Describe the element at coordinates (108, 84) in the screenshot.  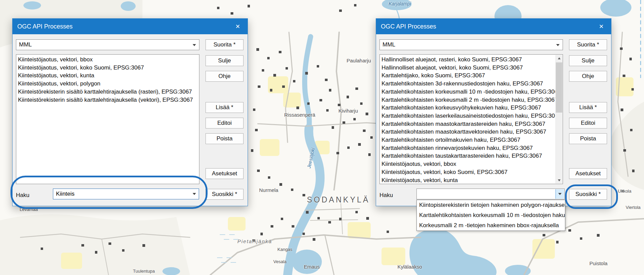
I see `process-list-item: Kiinteistöjaotus, vektori, polygon` at that location.